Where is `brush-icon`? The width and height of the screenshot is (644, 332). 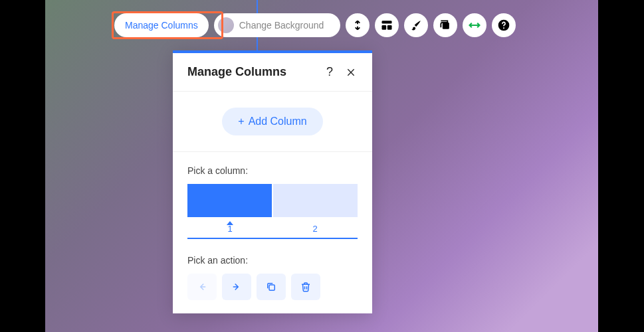
brush-icon is located at coordinates (416, 25).